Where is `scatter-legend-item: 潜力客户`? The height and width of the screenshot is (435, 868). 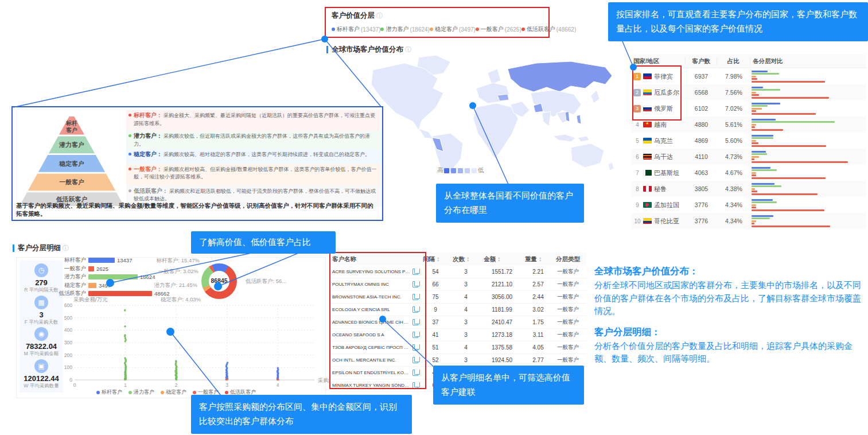
scatter-legend-item: 潜力客户 is located at coordinates (141, 393).